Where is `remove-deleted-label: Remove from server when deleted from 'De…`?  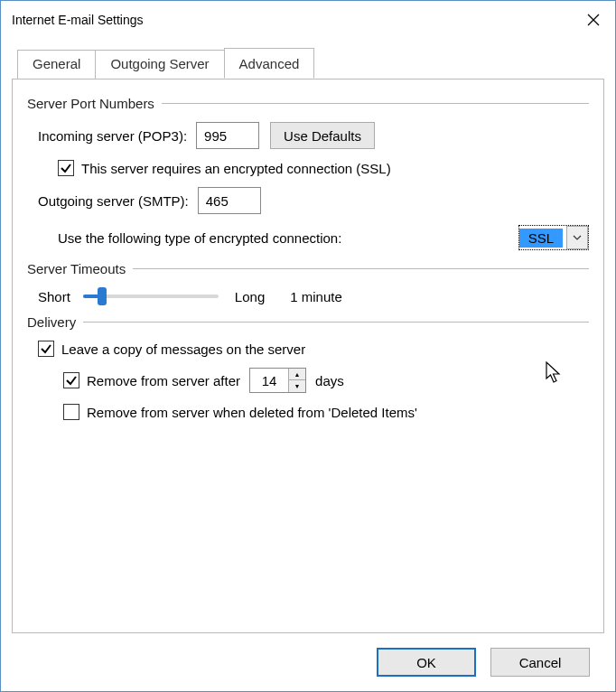
remove-deleted-label: Remove from server when deleted from 'De… is located at coordinates (252, 412).